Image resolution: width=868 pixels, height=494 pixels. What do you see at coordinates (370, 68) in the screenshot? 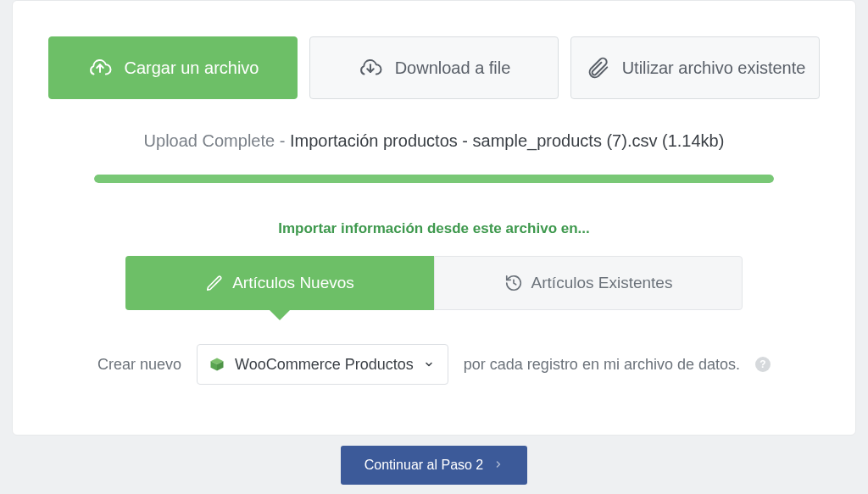
I see `cloud-download-icon` at bounding box center [370, 68].